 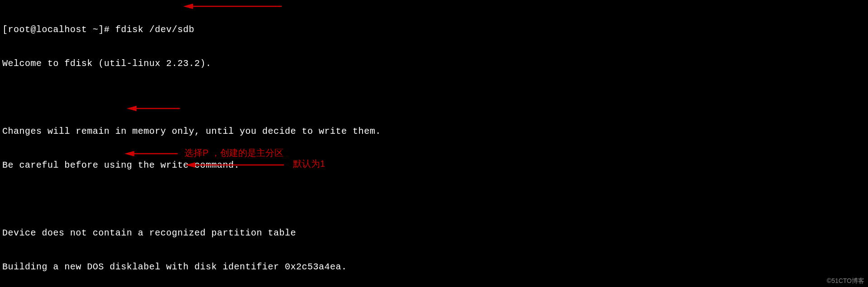 What do you see at coordinates (434, 233) in the screenshot?
I see `terminal-line: Device does not contain a recognized par…` at bounding box center [434, 233].